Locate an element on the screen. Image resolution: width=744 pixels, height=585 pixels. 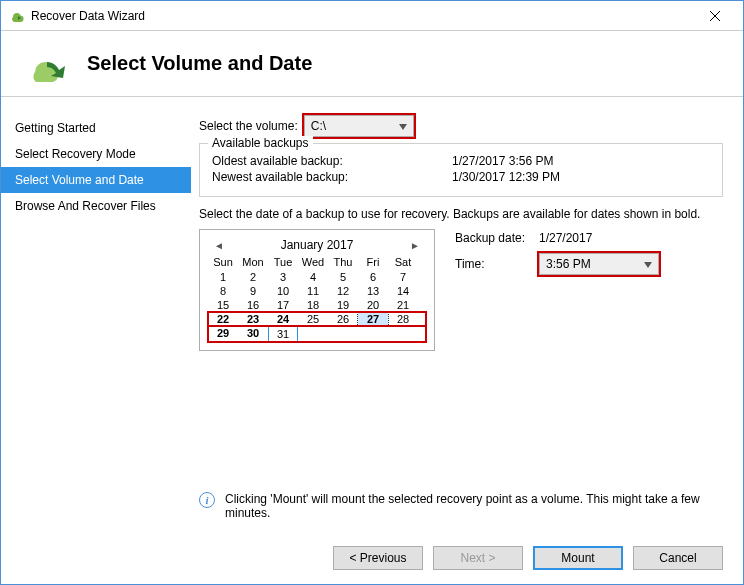
calendar-day: 31 is located at coordinates (283, 334).